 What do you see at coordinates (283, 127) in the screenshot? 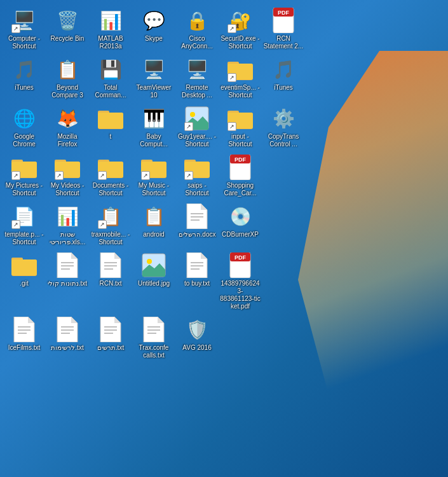
I see `icon-item-copytrans: ⚙️CopyTrans Control ...` at bounding box center [283, 127].